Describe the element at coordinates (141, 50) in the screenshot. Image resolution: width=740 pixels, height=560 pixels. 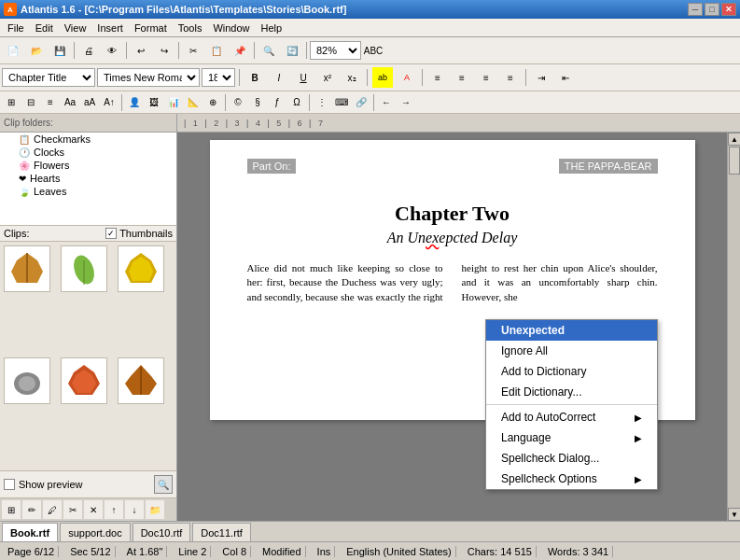
I see `undo-button: ↩` at that location.